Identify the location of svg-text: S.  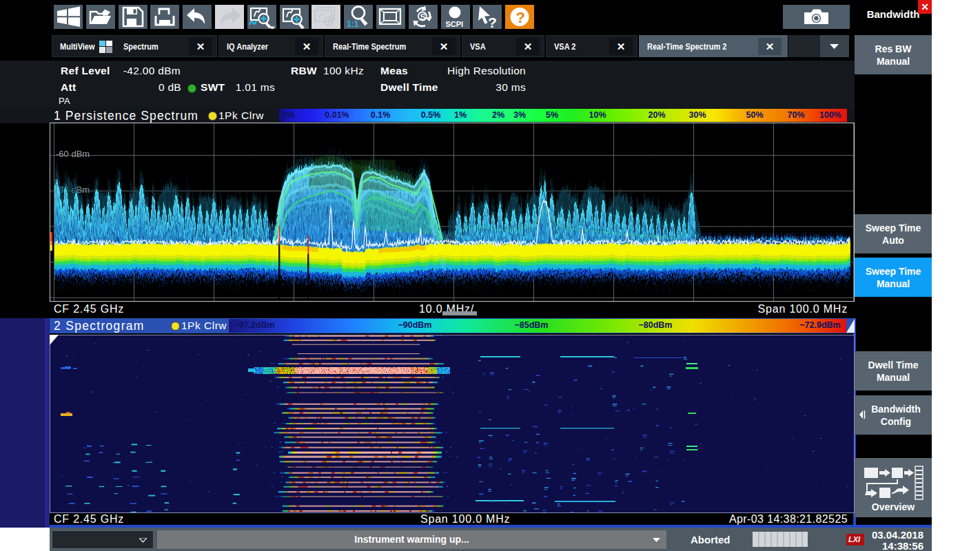
(423, 17).